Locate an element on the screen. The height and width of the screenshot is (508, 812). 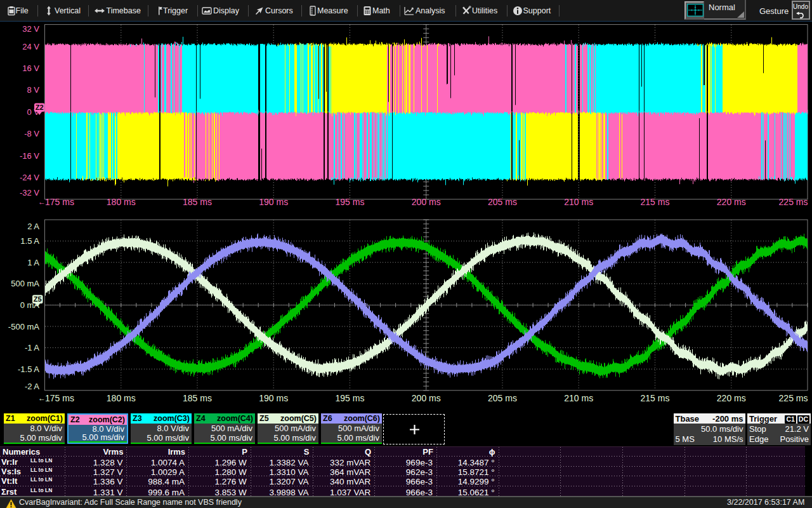
svg-text: 8 V is located at coordinates (33, 90).